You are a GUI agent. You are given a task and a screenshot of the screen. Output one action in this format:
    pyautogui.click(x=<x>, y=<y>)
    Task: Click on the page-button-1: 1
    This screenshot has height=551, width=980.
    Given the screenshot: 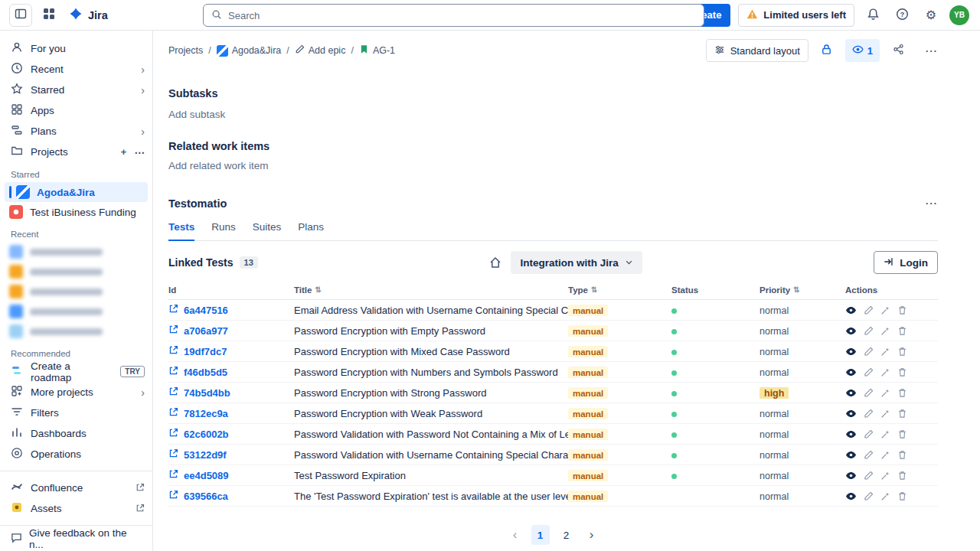 What is the action you would take?
    pyautogui.click(x=541, y=535)
    